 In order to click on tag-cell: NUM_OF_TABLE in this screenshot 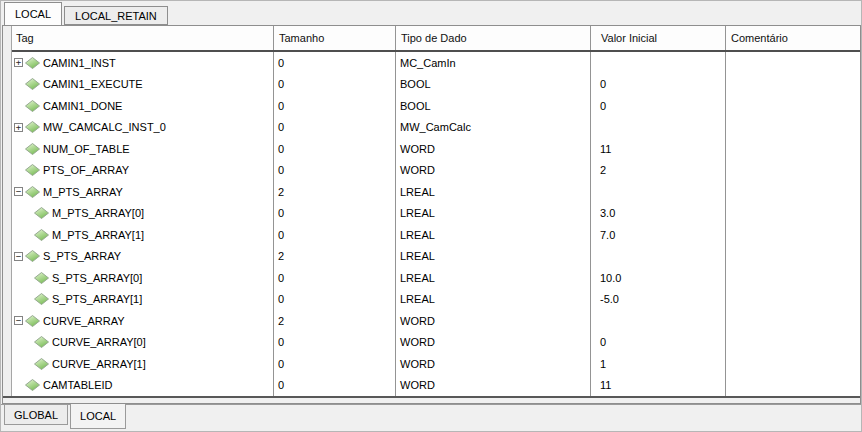, I will do `click(142, 149)`.